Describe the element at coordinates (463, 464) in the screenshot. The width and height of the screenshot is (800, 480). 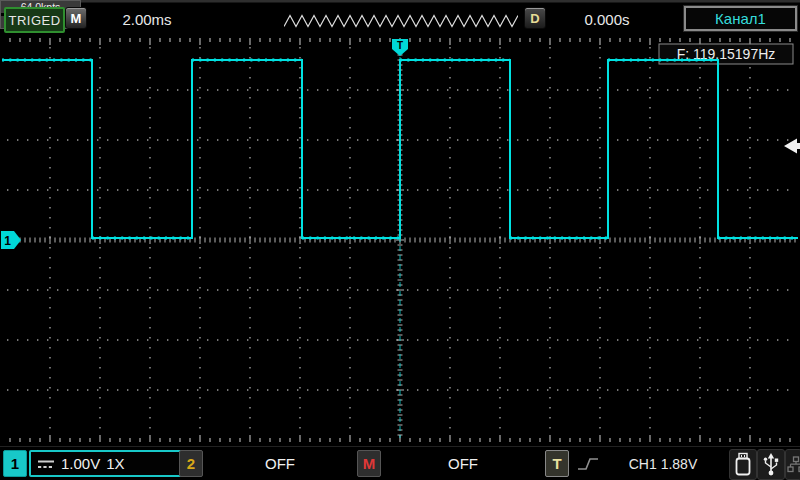
I see `math-status: OFF` at that location.